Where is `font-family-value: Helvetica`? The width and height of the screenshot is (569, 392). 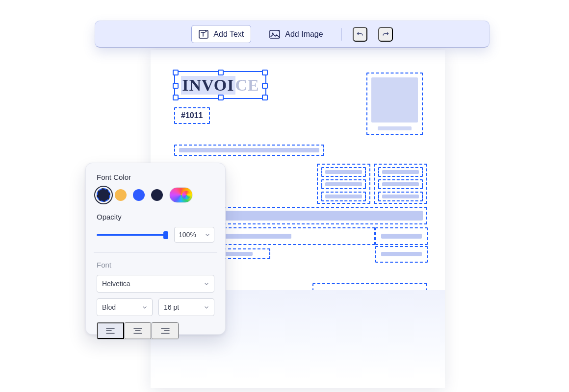
font-family-value: Helvetica is located at coordinates (116, 284).